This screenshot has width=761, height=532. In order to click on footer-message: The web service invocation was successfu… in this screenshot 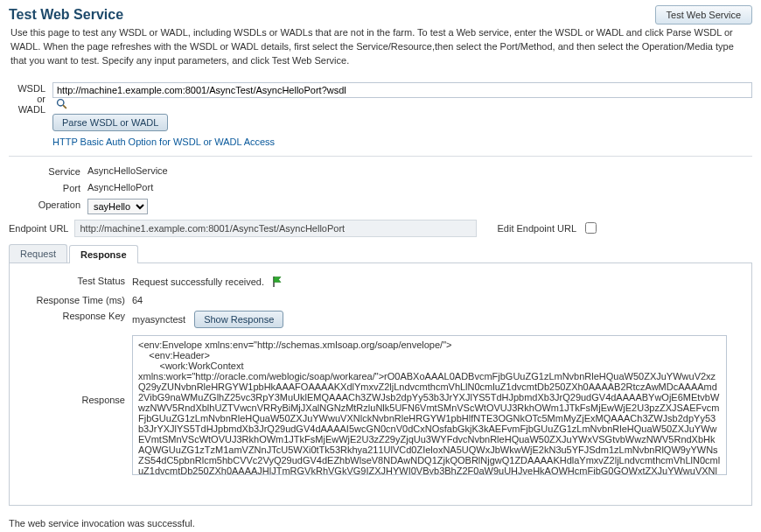, I will do `click(380, 521)`.